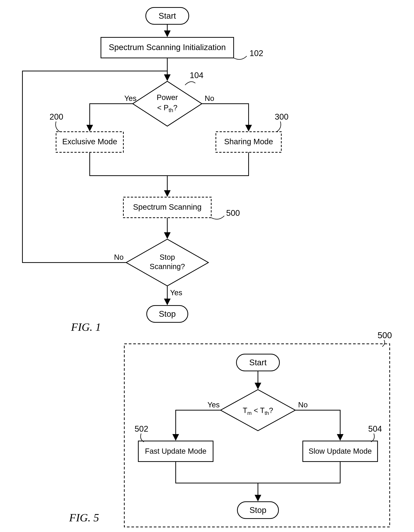 This screenshot has width=414, height=532. Describe the element at coordinates (90, 142) in the screenshot. I see `exclusive-text: Exclusive Mode` at that location.